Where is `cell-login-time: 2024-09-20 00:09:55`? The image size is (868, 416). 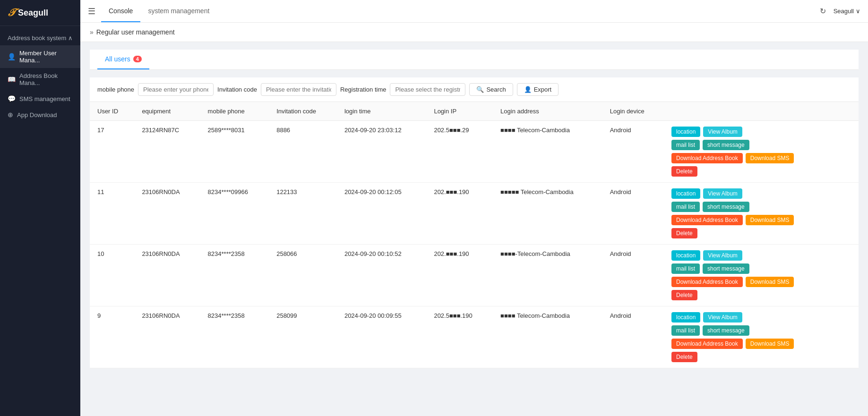
cell-login-time: 2024-09-20 00:09:55 is located at coordinates (382, 337).